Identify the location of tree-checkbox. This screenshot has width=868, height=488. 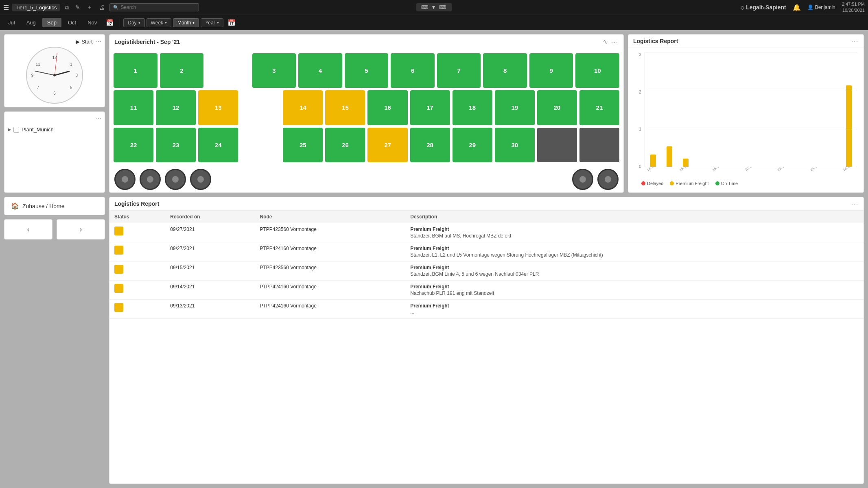
(16, 130).